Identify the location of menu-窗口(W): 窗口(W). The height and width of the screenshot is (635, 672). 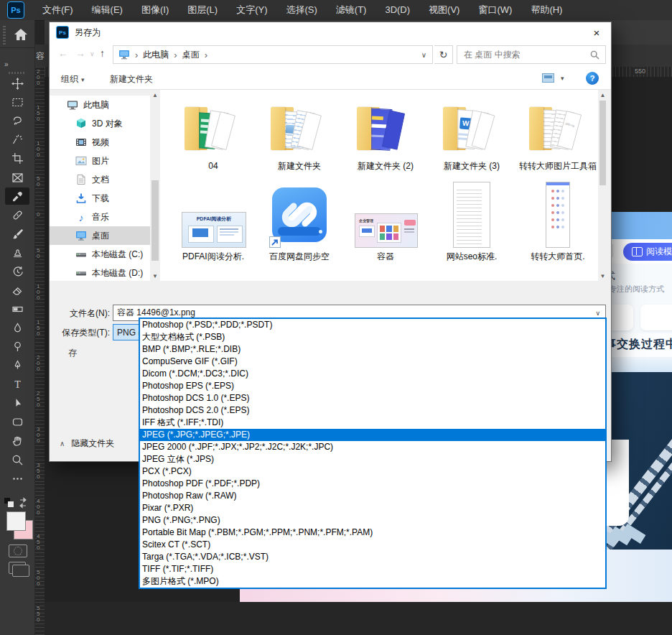
(495, 10).